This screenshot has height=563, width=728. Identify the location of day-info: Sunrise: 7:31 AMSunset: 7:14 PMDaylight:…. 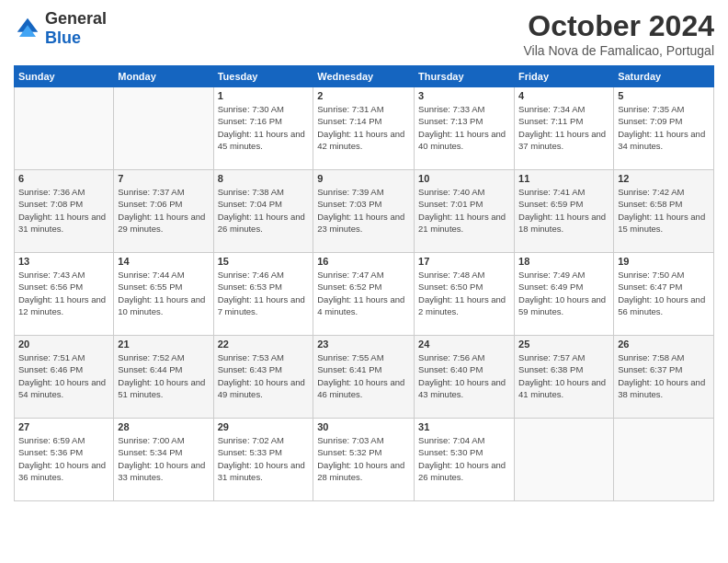
(364, 127).